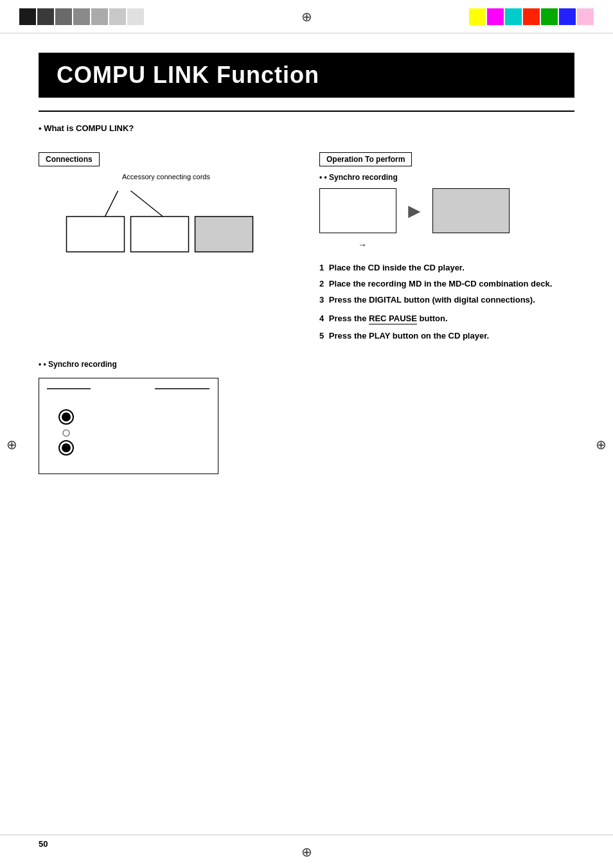 This screenshot has height=868, width=613. Describe the element at coordinates (447, 302) in the screenshot. I see `steps-section: 1 Place the CD inside the CD player. 2 P…` at that location.